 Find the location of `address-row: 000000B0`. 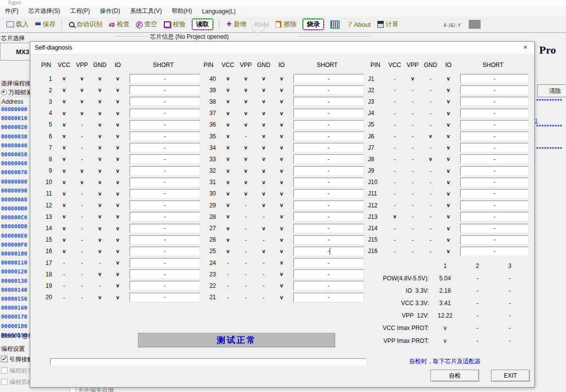

address-row: 000000B0 is located at coordinates (15, 210).